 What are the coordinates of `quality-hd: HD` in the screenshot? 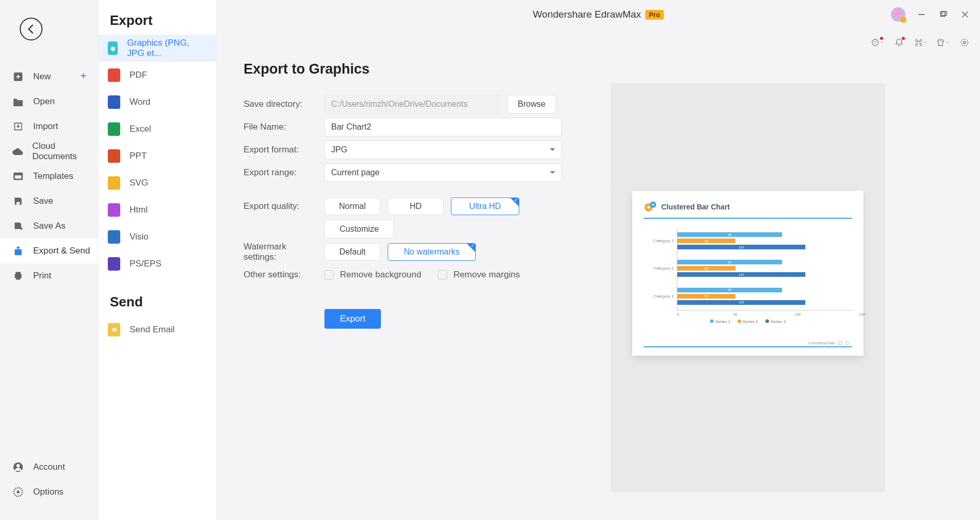 It's located at (416, 206).